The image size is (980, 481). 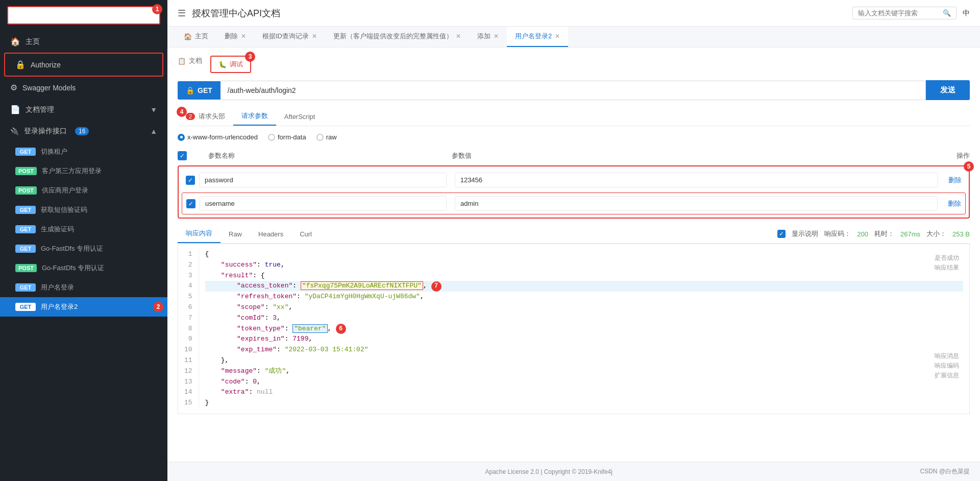 What do you see at coordinates (947, 318) in the screenshot?
I see `response-side-labels: 是否成功 响应结果 响应消息 响应编码 扩展信息` at bounding box center [947, 318].